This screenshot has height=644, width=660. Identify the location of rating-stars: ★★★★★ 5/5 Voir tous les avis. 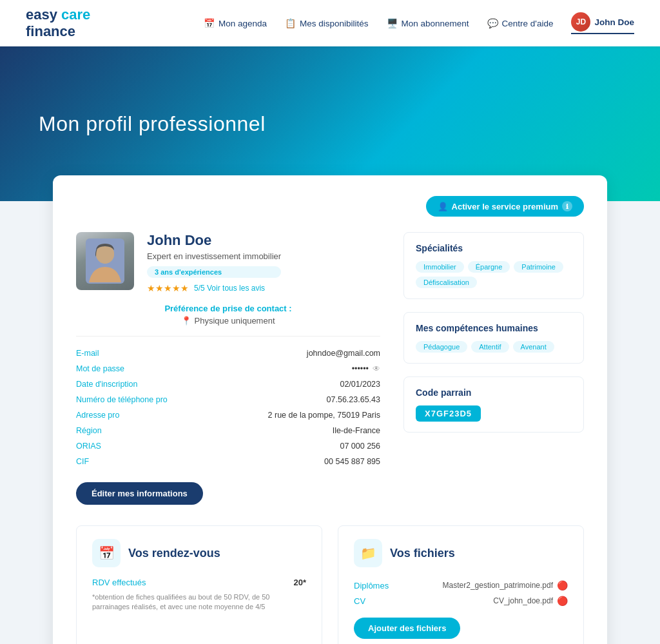
(214, 288).